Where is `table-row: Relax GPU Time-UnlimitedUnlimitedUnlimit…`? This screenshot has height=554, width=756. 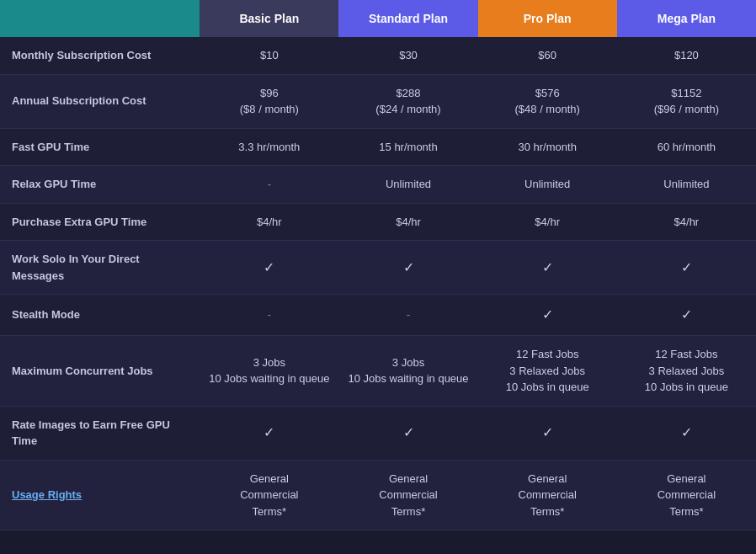
table-row: Relax GPU Time-UnlimitedUnlimitedUnlimit… is located at coordinates (378, 185).